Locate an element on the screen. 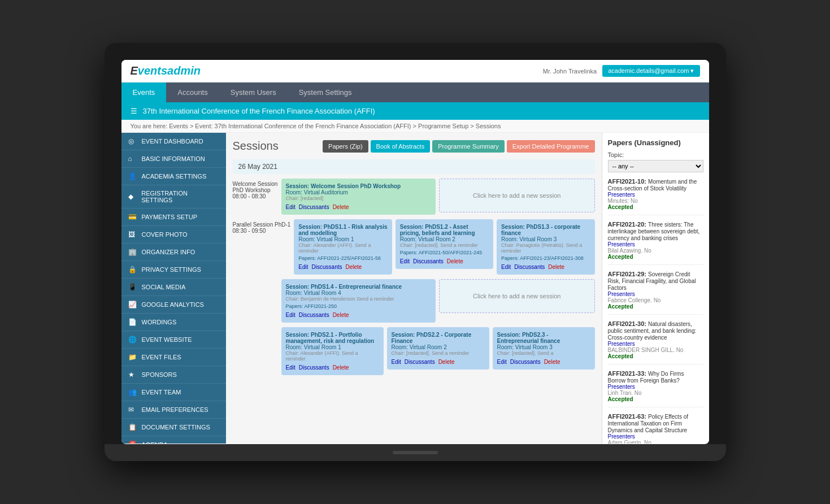 The height and width of the screenshot is (504, 830). sidebar-item-academia: 👤 ACADEMIA SETTINGS is located at coordinates (174, 176).